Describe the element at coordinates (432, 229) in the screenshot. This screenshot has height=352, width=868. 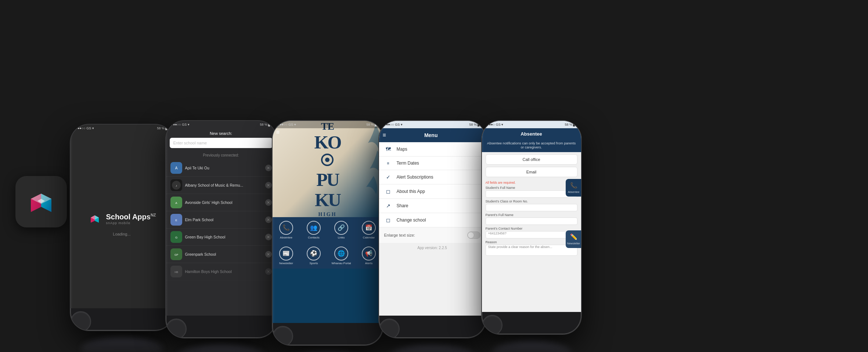
I see `phone4-outer: ●●●○○ GS ▾ 58 % ▊ ≡ Menu 🗺 Maps ≡ Term D…` at that location.